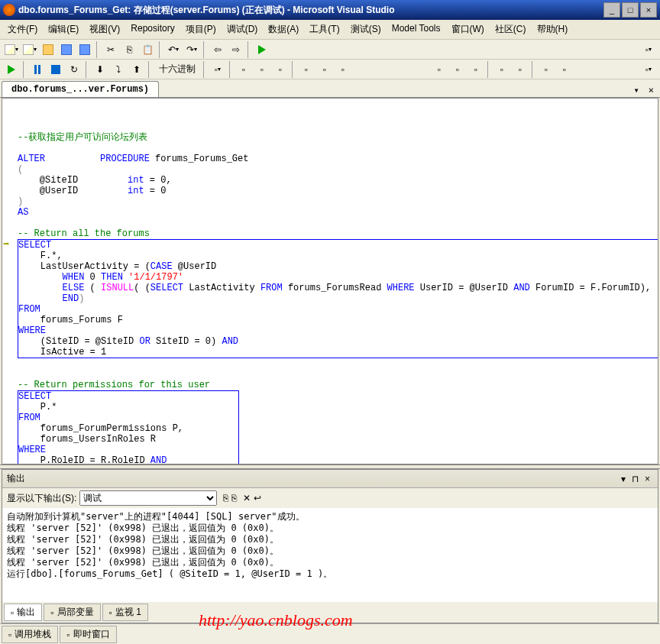  Describe the element at coordinates (257, 498) in the screenshot. I see `output-wrap: ↩` at that location.